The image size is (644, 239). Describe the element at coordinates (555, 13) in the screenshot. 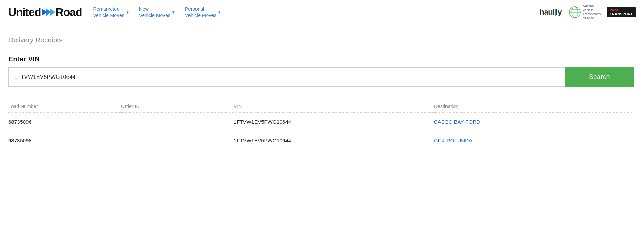

I see `haully-bar-icon` at that location.